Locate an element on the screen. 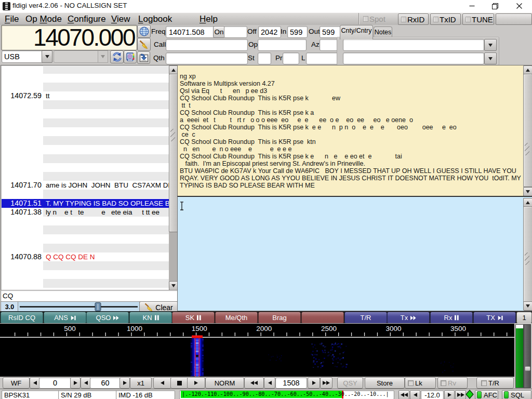 The height and width of the screenshot is (399, 532). macro-button-sk: SK is located at coordinates (193, 318).